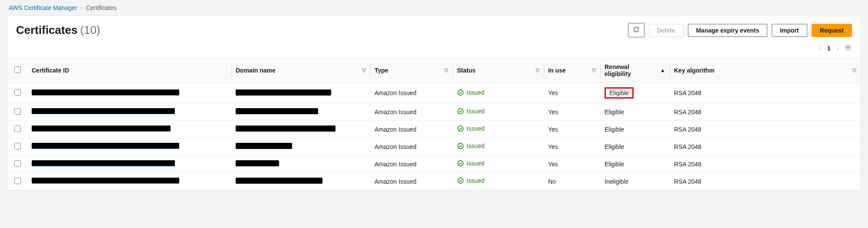 The width and height of the screenshot is (868, 228). What do you see at coordinates (694, 70) in the screenshot?
I see `col-label: Key algorithm` at bounding box center [694, 70].